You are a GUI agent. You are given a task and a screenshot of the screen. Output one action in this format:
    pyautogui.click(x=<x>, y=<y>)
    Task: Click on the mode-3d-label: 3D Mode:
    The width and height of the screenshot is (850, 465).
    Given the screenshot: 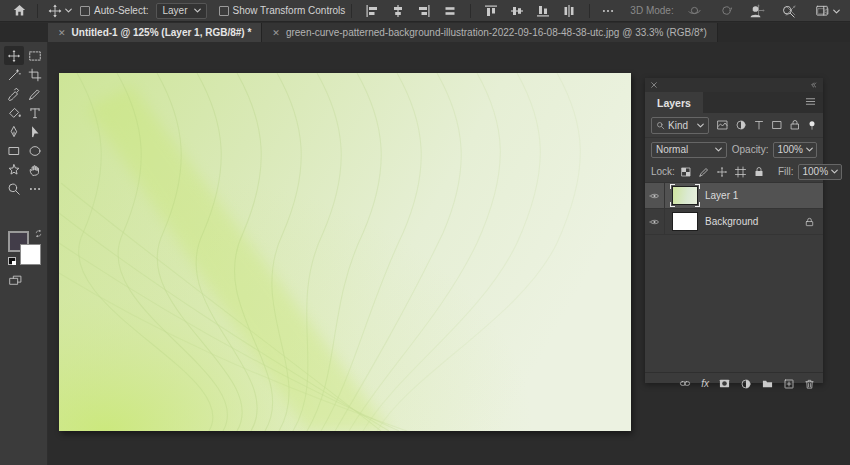 What is the action you would take?
    pyautogui.click(x=652, y=10)
    